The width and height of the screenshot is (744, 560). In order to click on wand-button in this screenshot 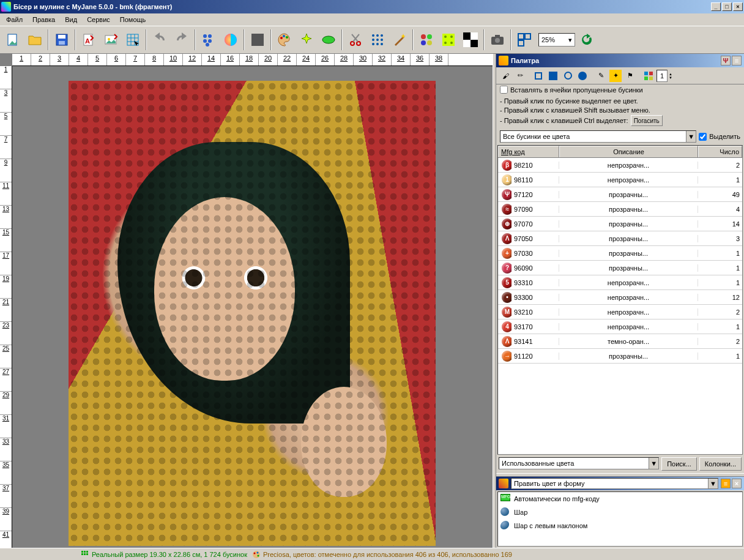, I will do `click(400, 40)`.